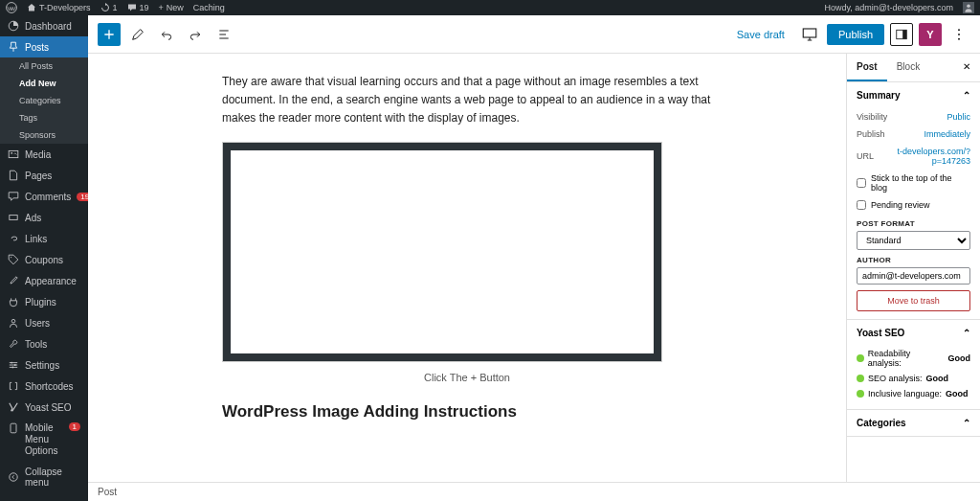  I want to click on close-settings: ✕, so click(967, 67).